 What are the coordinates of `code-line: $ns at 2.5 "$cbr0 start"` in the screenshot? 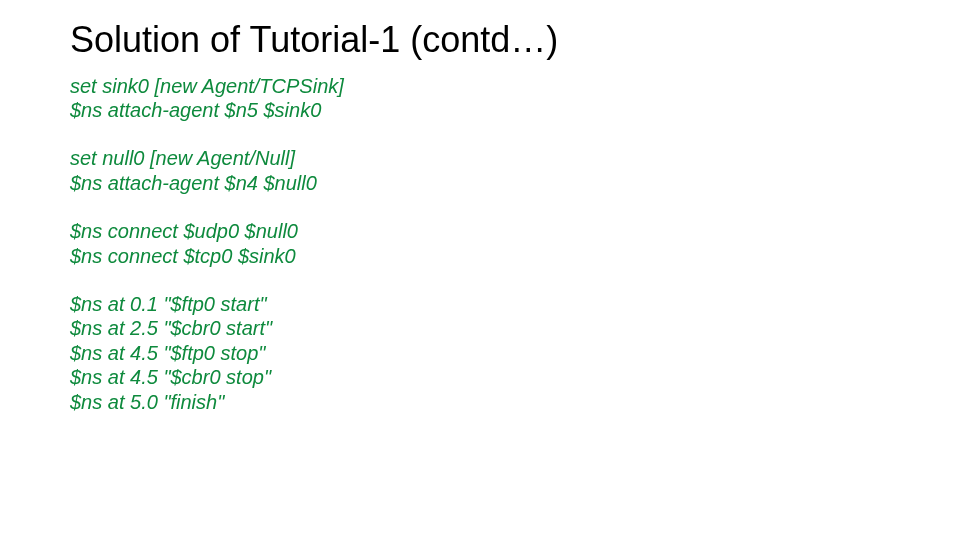 It's located at (515, 328).